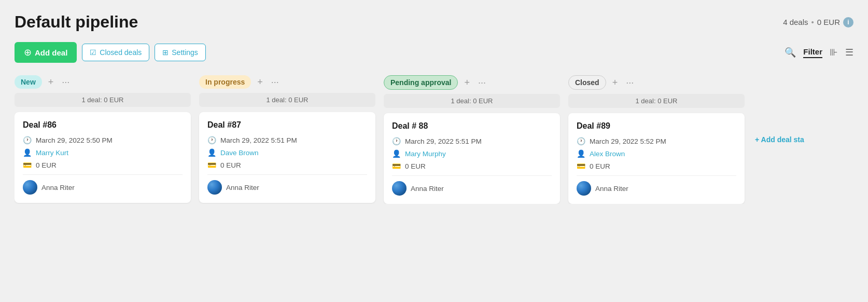 The image size is (868, 302). What do you see at coordinates (287, 82) in the screenshot?
I see `column-header-inprogress: In progress+···` at bounding box center [287, 82].